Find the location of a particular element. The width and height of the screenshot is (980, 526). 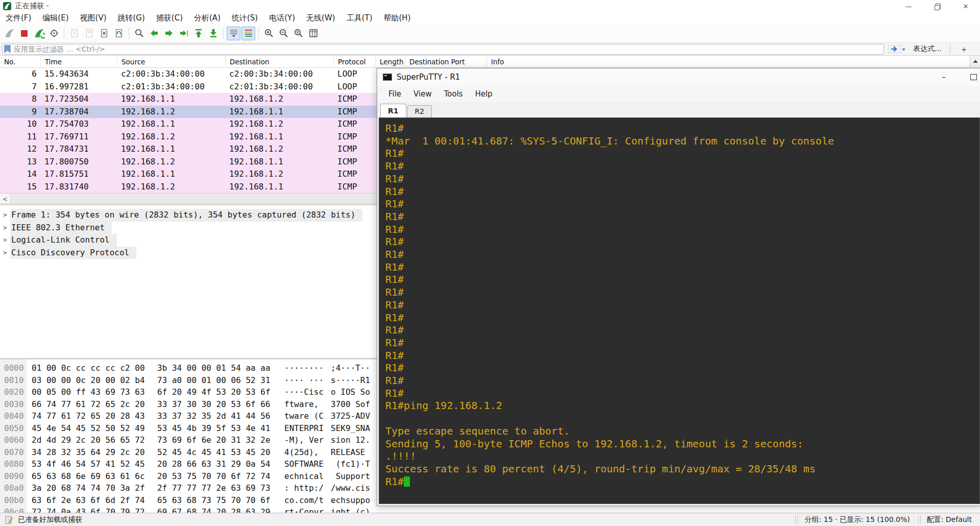

status-separator is located at coordinates (796, 520).